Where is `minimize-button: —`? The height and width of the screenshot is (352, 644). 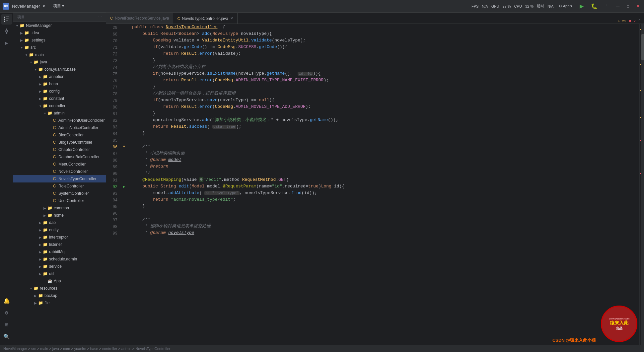 minimize-button: — is located at coordinates (618, 6).